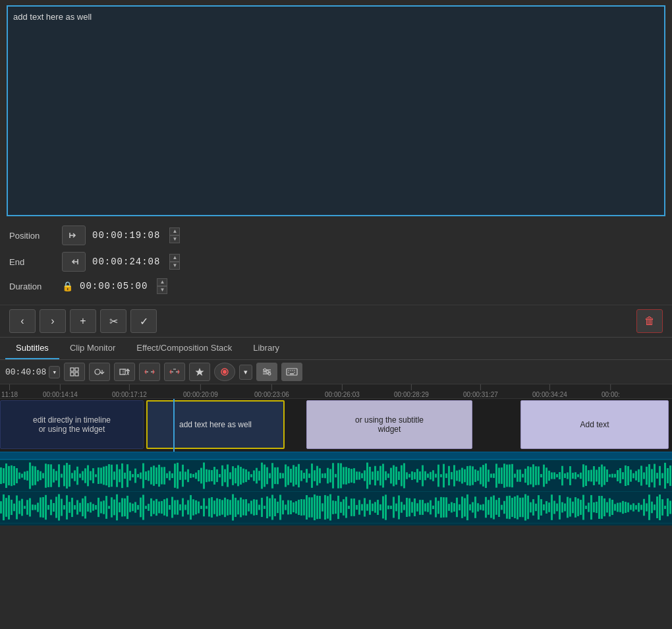  Describe the element at coordinates (162, 282) in the screenshot. I see `duration-up: ▲` at that location.